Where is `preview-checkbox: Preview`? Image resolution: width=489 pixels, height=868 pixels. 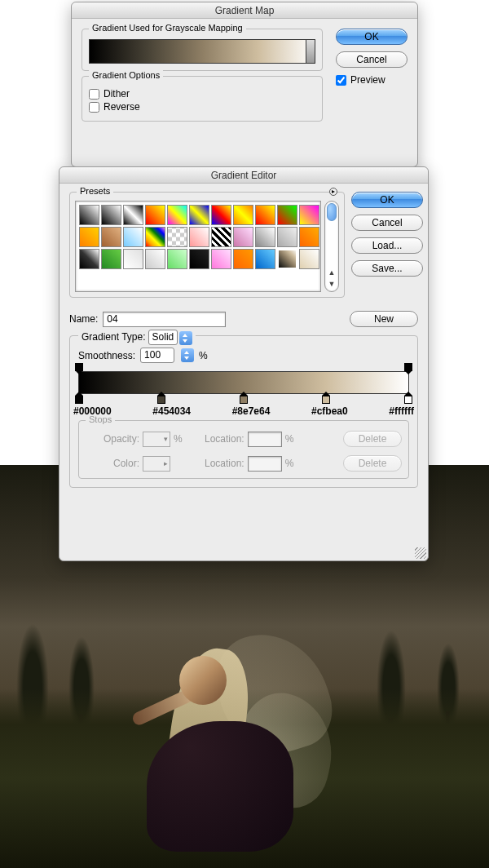 preview-checkbox: Preview is located at coordinates (372, 80).